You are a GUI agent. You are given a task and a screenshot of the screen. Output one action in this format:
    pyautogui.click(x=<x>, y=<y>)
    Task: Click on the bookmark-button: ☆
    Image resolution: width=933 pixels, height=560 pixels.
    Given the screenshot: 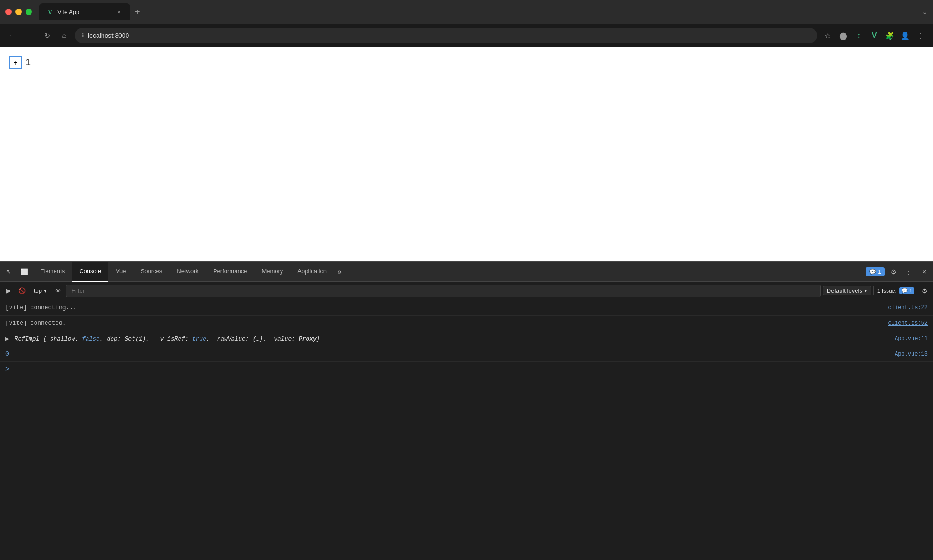 What is the action you would take?
    pyautogui.click(x=828, y=36)
    